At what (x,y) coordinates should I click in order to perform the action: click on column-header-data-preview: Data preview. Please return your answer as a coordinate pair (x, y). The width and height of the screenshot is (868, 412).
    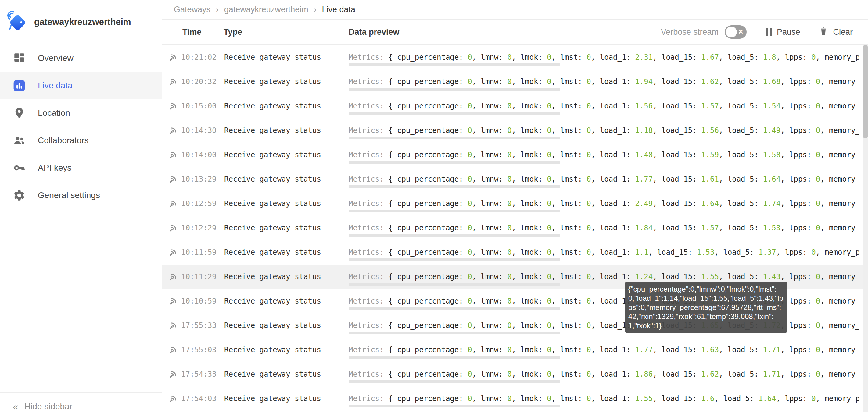
    Looking at the image, I should click on (374, 32).